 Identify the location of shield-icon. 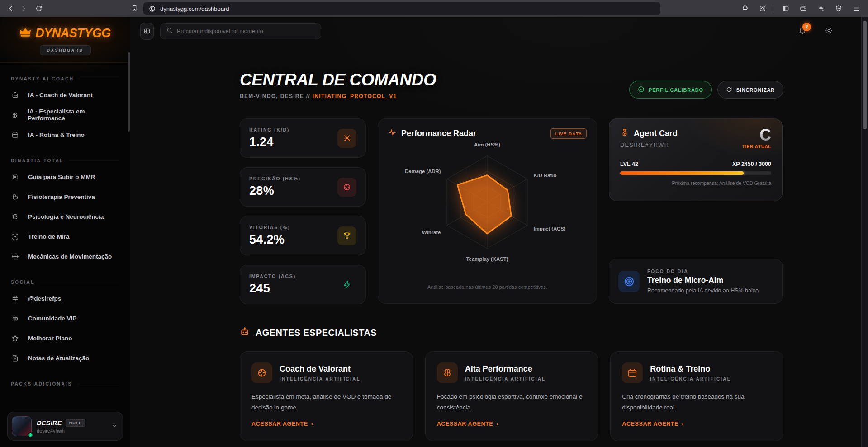
(839, 9).